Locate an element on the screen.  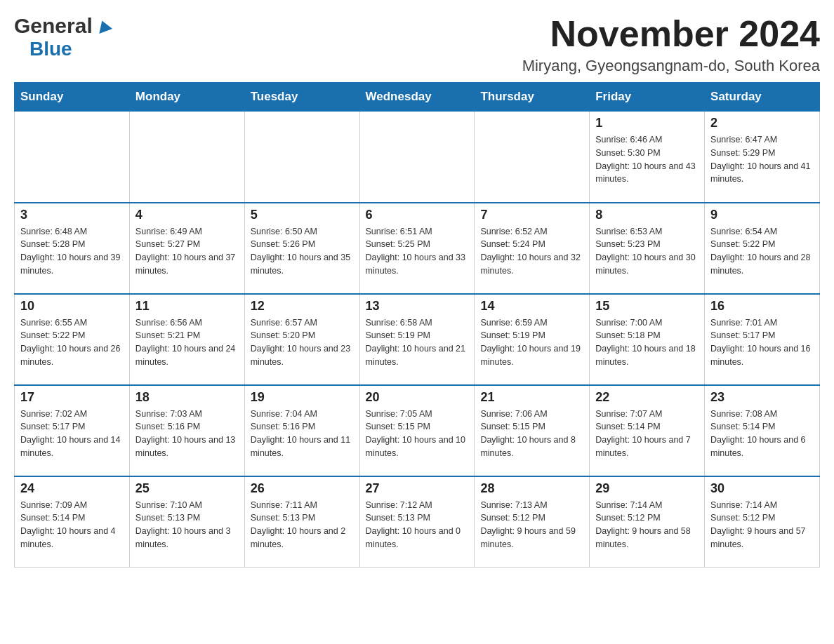
day-number: 23 is located at coordinates (762, 397).